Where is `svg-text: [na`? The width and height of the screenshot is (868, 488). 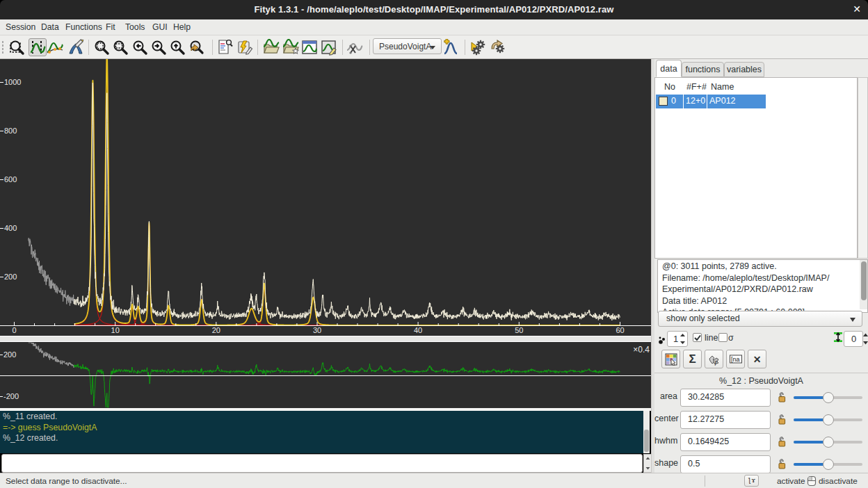 svg-text: [na is located at coordinates (736, 359).